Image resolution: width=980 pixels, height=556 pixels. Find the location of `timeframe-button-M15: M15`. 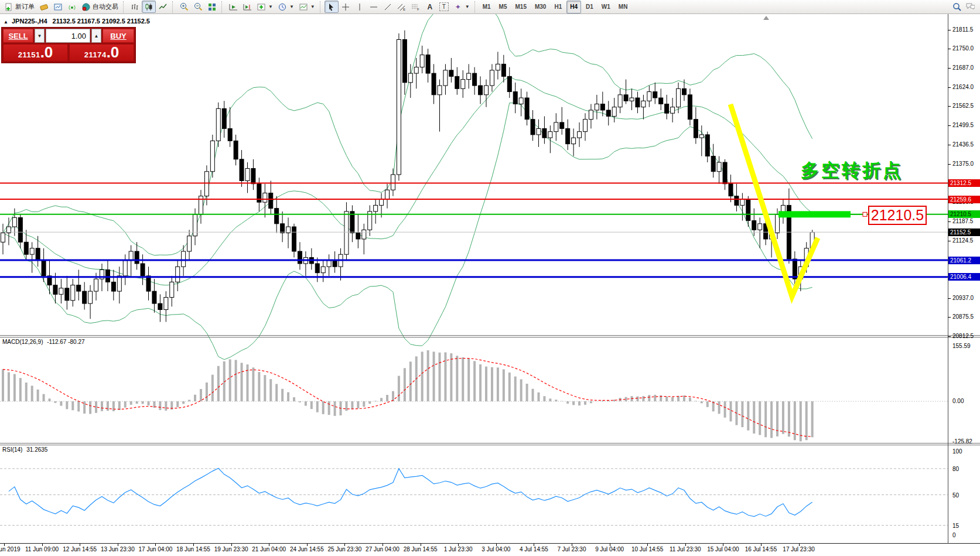

timeframe-button-M15: M15 is located at coordinates (521, 7).